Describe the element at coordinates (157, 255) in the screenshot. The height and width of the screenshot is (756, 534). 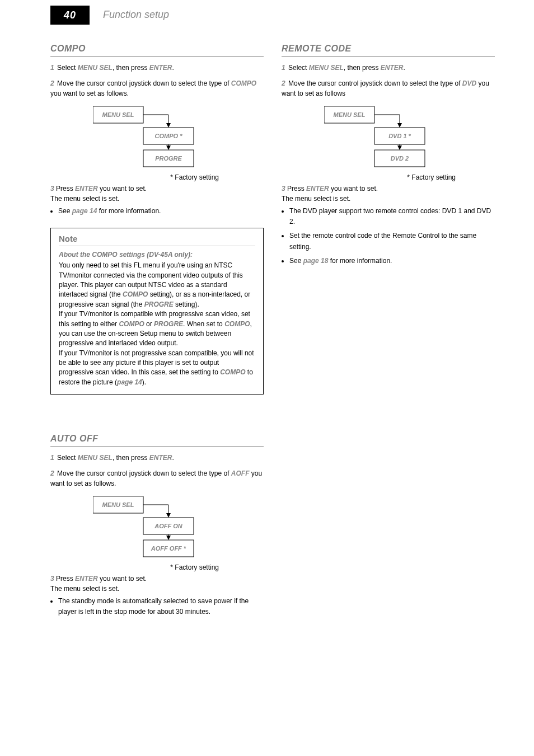
I see `note-subtitle: About the COMPO settings (DV-45A only):` at that location.